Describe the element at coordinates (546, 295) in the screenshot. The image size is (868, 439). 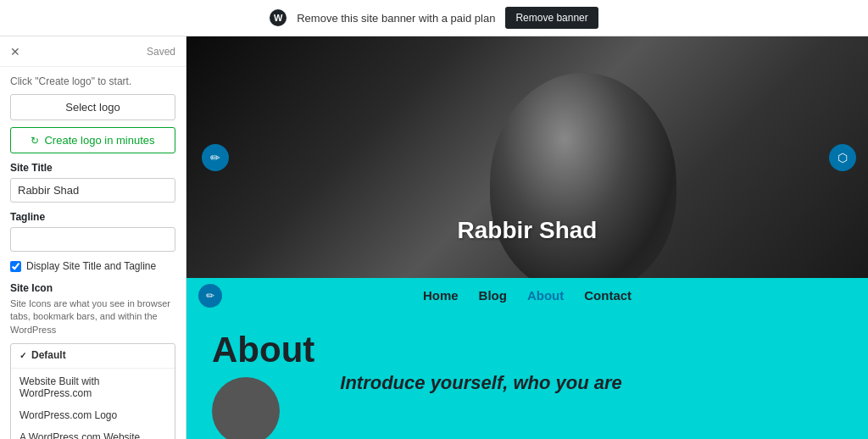
I see `nav-link-about: About` at that location.